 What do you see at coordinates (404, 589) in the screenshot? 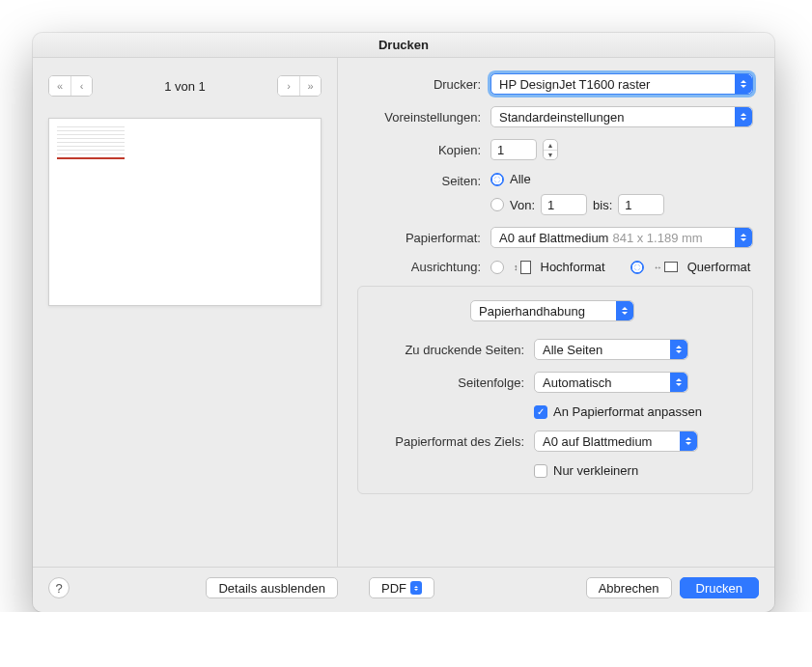
I see `dialog-footer: ? Details ausblenden PDF Abbrechen Druck…` at bounding box center [404, 589].